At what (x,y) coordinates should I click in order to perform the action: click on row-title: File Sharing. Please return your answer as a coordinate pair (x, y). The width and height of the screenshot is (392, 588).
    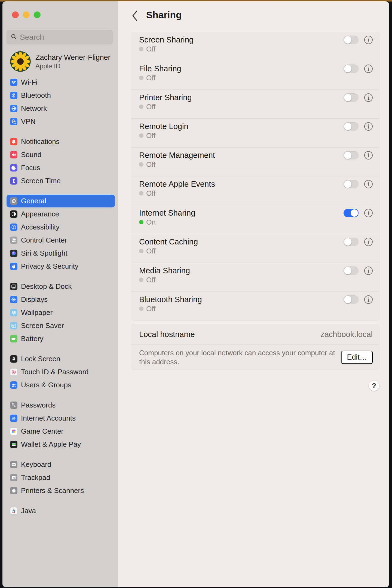
    Looking at the image, I should click on (160, 69).